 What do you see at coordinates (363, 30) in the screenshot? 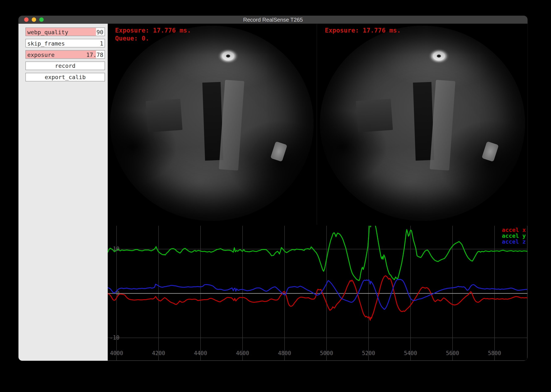
I see `right-exposure-overlay: Exposure: 17.776 ms.` at bounding box center [363, 30].